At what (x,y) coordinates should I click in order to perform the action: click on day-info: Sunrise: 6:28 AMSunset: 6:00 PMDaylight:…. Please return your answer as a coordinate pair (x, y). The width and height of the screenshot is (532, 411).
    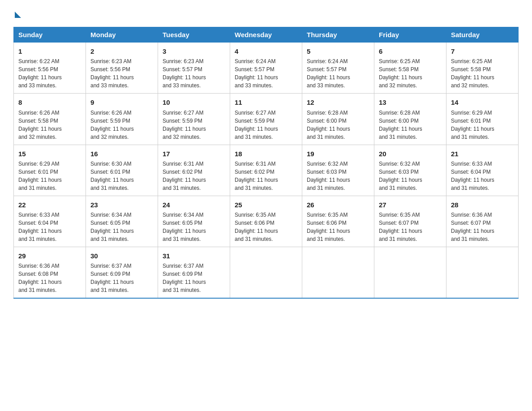
    Looking at the image, I should click on (338, 125).